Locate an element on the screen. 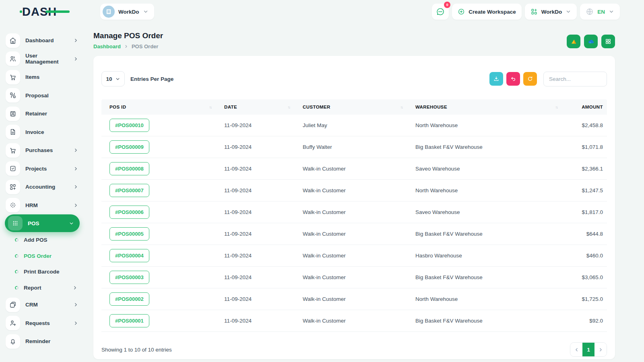 The image size is (644, 362). chevron-down-icon is located at coordinates (118, 79).